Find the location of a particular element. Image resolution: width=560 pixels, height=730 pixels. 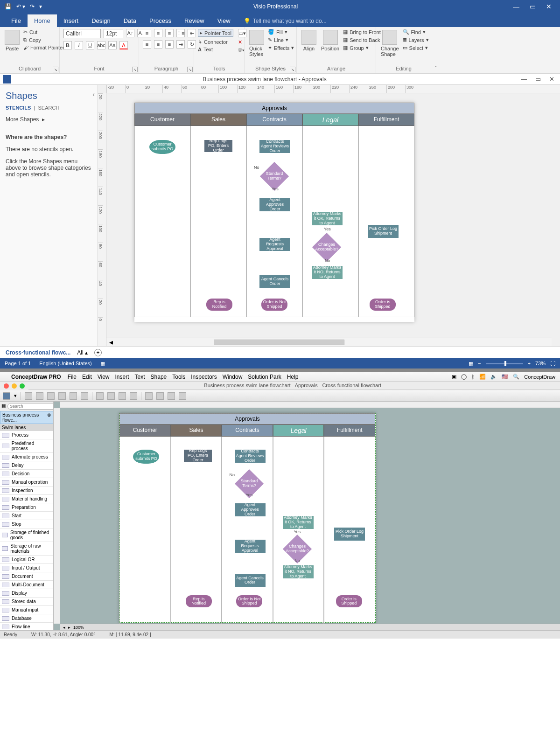

menu-view: View is located at coordinates (104, 377).